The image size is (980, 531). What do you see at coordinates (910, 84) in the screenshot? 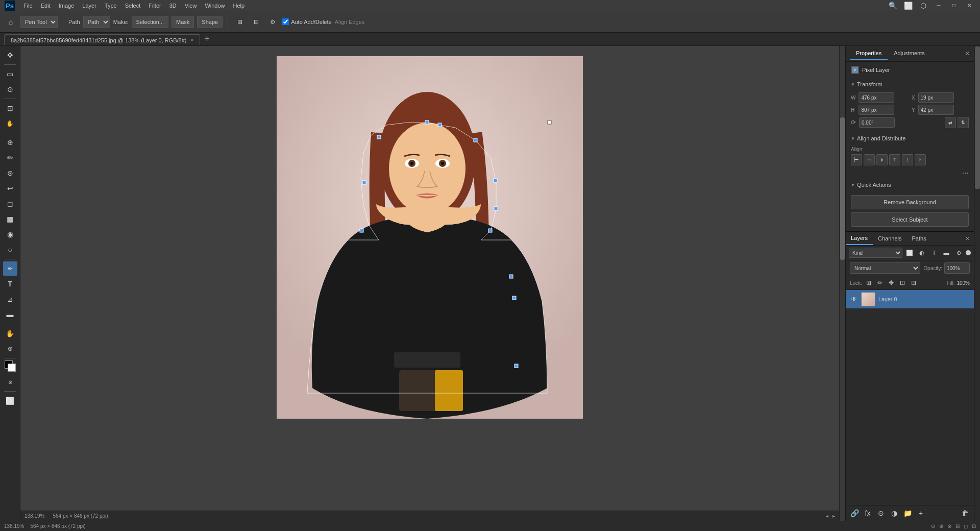
I see `transform-section-header: ▼ Transform` at bounding box center [910, 84].